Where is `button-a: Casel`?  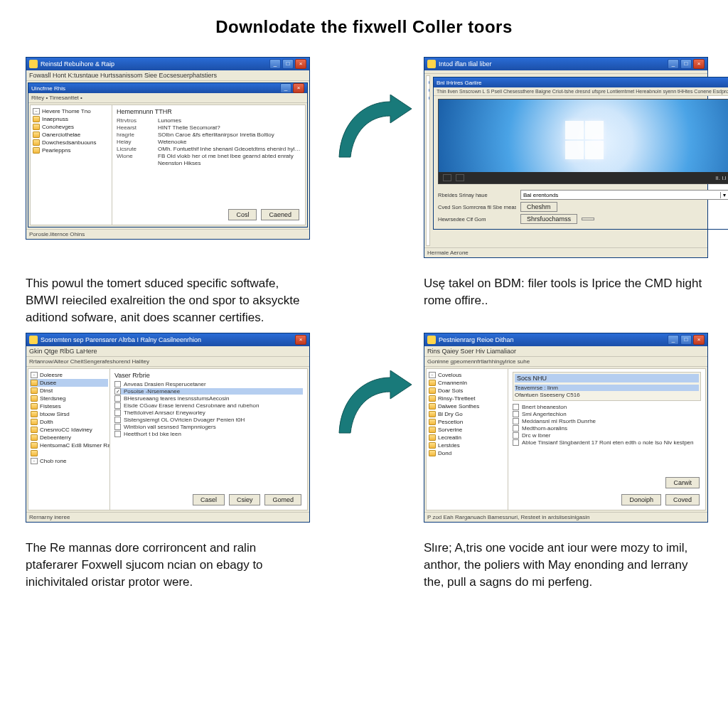 button-a: Casel is located at coordinates (209, 500).